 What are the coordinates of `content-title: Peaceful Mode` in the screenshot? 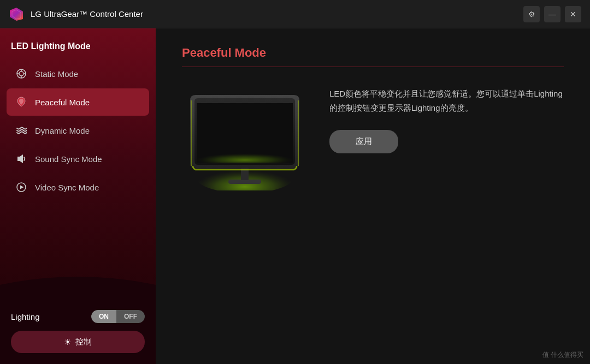 It's located at (373, 57).